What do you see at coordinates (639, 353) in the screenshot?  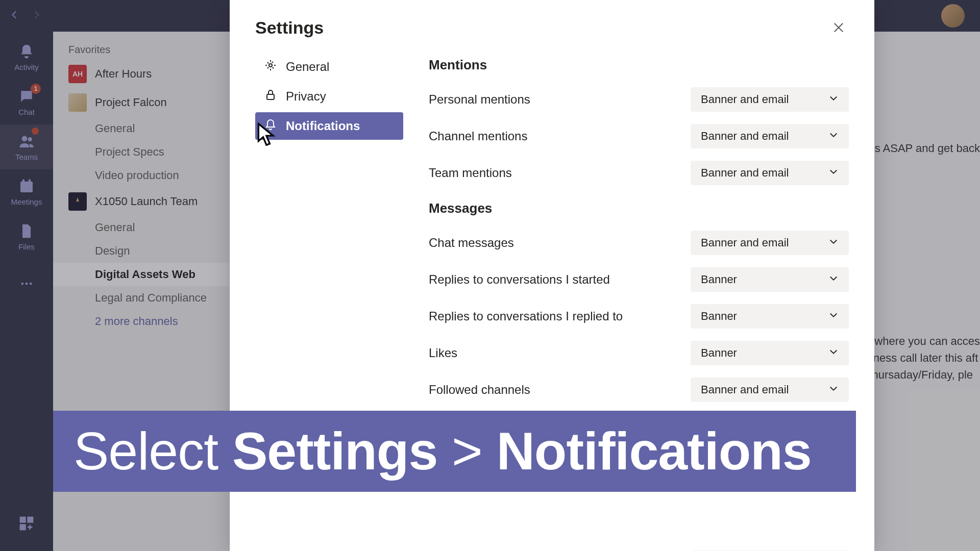 I see `row-likes: Likes Banner` at bounding box center [639, 353].